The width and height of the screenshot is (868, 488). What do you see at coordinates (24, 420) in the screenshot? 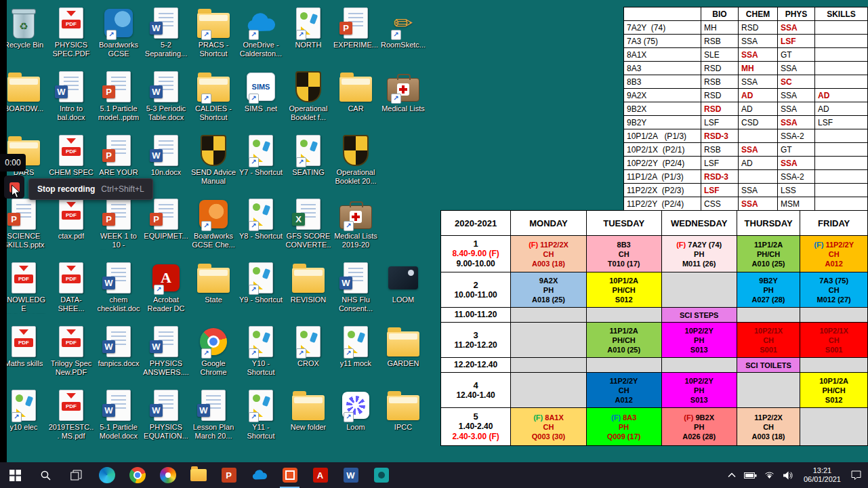
I see `desktop-icon-y10-elec: ↗y10 elec` at bounding box center [24, 420].